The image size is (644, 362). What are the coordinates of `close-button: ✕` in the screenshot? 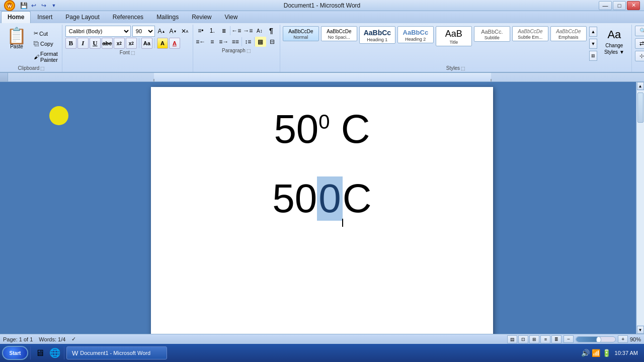 It's located at (633, 6).